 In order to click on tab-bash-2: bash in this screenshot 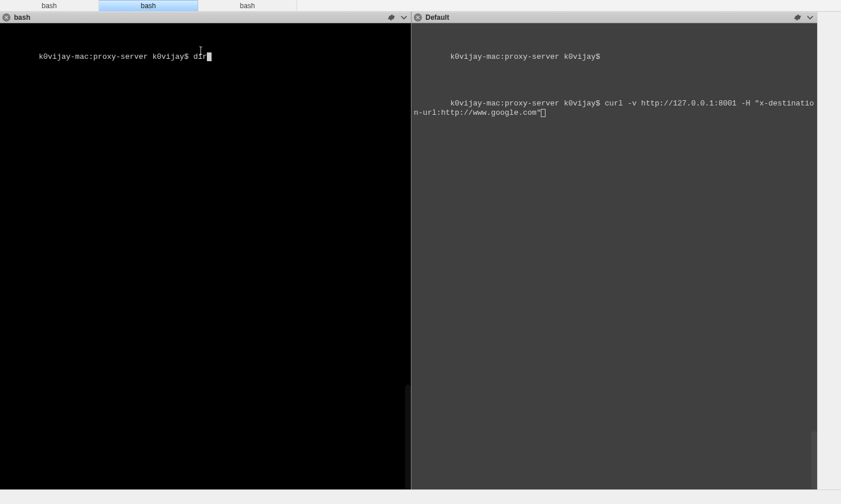, I will do `click(149, 6)`.